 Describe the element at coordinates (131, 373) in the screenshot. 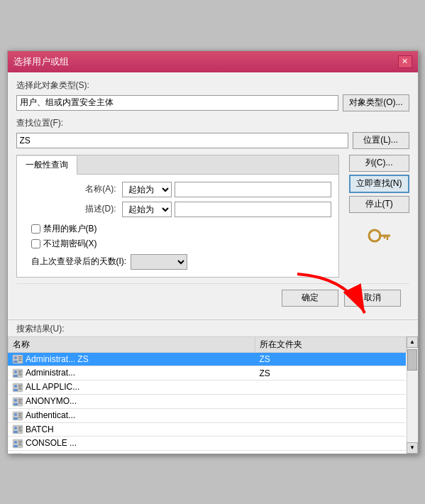

I see `cell-name: Administrat...` at that location.